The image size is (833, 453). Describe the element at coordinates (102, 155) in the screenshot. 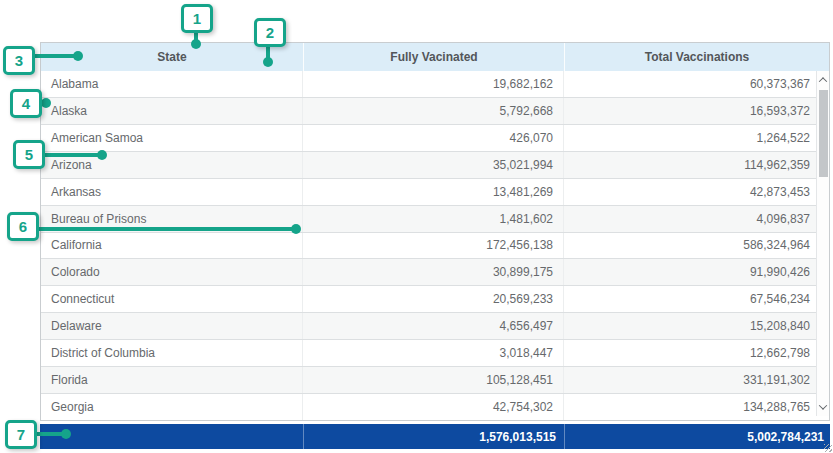

I see `annotation-5-dot` at that location.